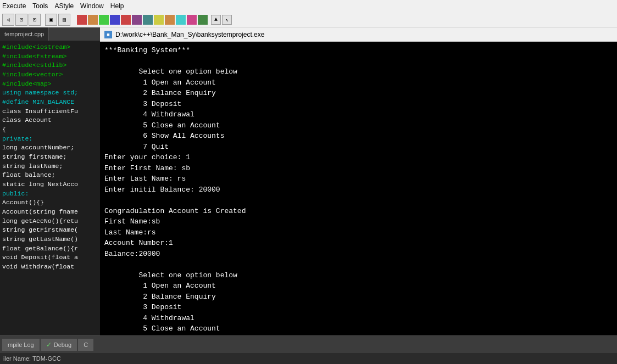 The image size is (617, 364). Describe the element at coordinates (309, 344) in the screenshot. I see `bottom-bar: mpile Log ✓ Debug C` at that location.